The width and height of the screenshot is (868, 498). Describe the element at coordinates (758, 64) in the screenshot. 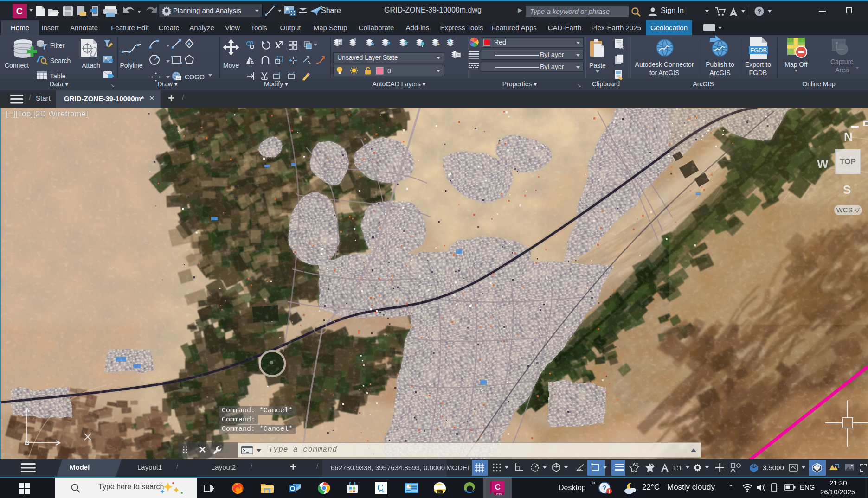

I see `svg-text: Export to` at that location.